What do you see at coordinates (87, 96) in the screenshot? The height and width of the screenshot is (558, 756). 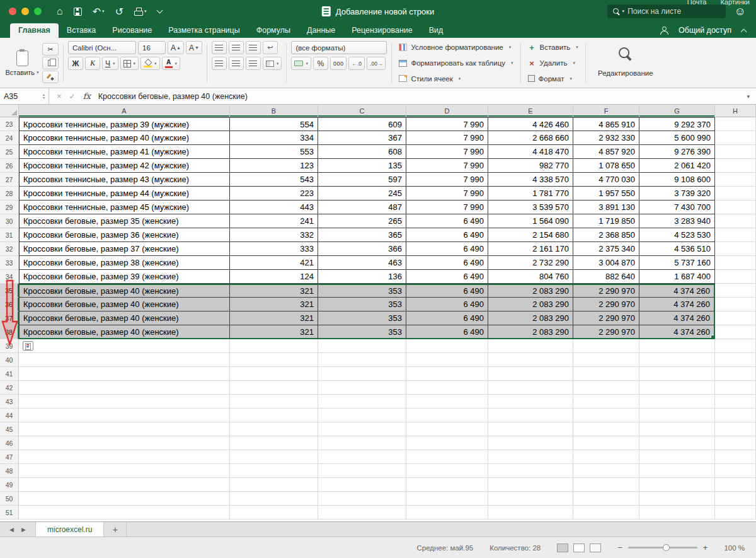 I see `fx-icon: fx` at bounding box center [87, 96].